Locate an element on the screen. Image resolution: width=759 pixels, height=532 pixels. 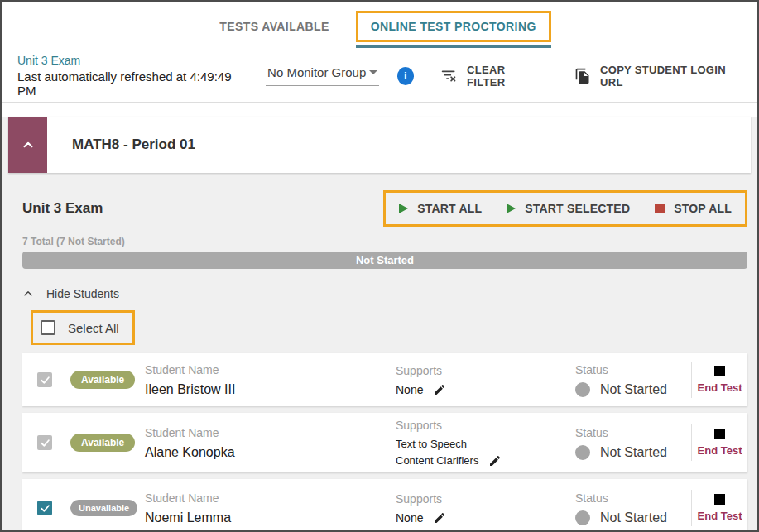
supports-value: Text to Speech is located at coordinates (431, 443).